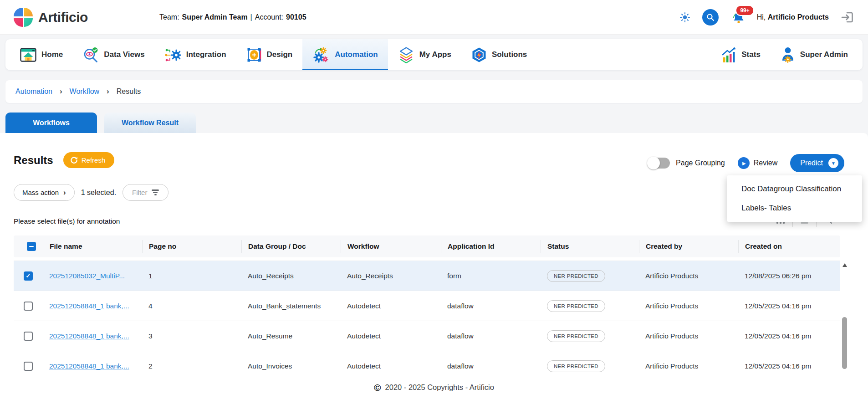 Image resolution: width=868 pixels, height=394 pixels. I want to click on data-group-cell: Auto_Invoices, so click(291, 366).